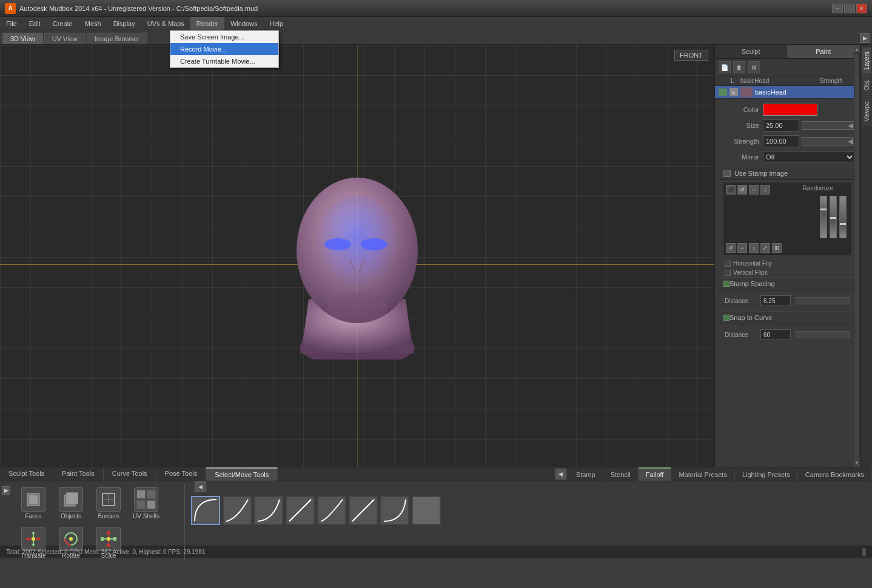 The width and height of the screenshot is (872, 588). What do you see at coordinates (850, 8) in the screenshot?
I see `maximize-button: □` at bounding box center [850, 8].